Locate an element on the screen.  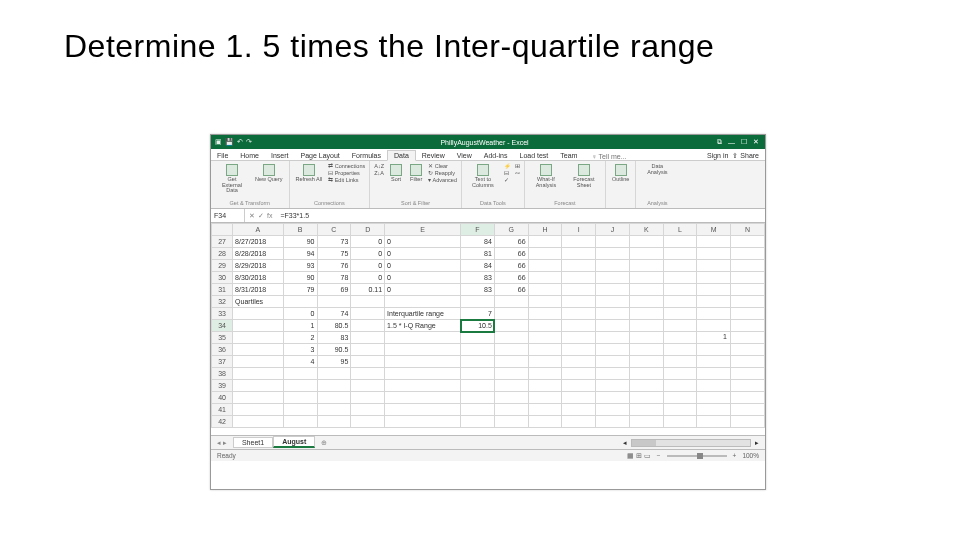
cell-J32 is located at coordinates (613, 302).